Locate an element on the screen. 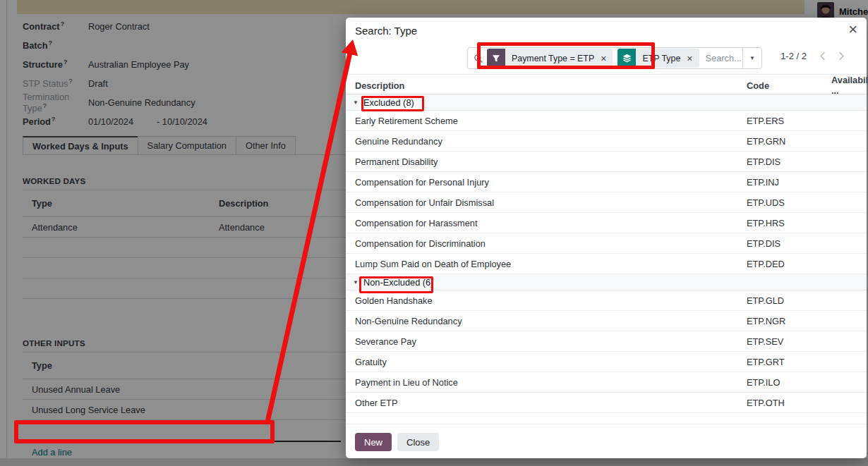  cell-code: ETP.DED is located at coordinates (789, 264).